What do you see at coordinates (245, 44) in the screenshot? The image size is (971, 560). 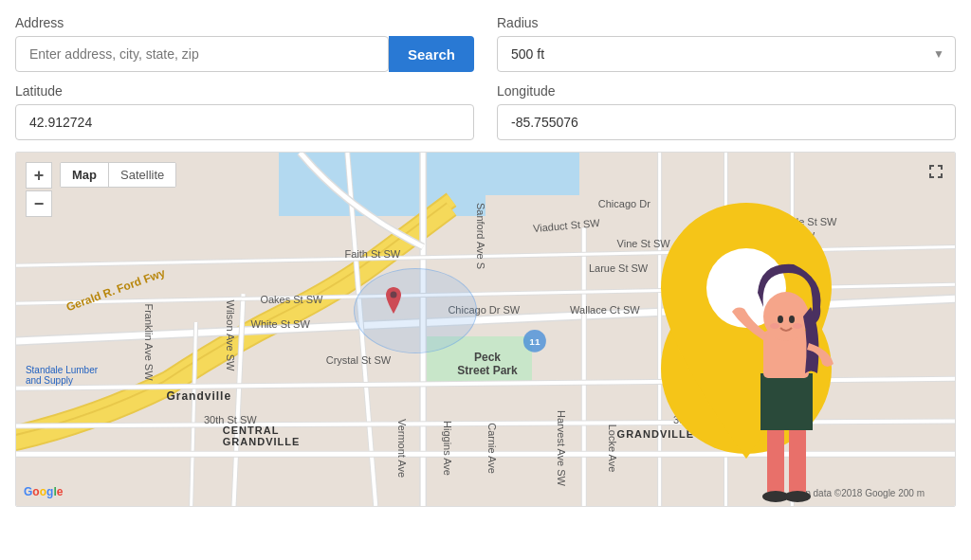 I see `address-group: Address Search` at bounding box center [245, 44].